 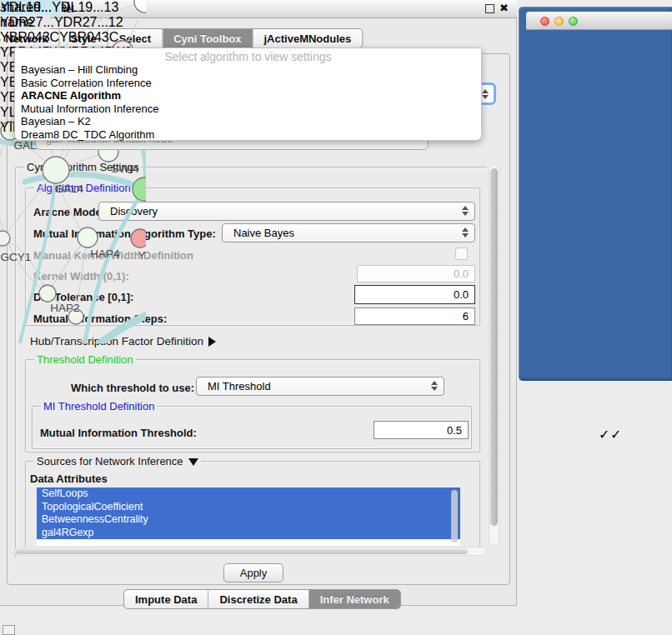 I want to click on mi-threshold-definition-title: MI Threshold Definition, so click(x=98, y=407).